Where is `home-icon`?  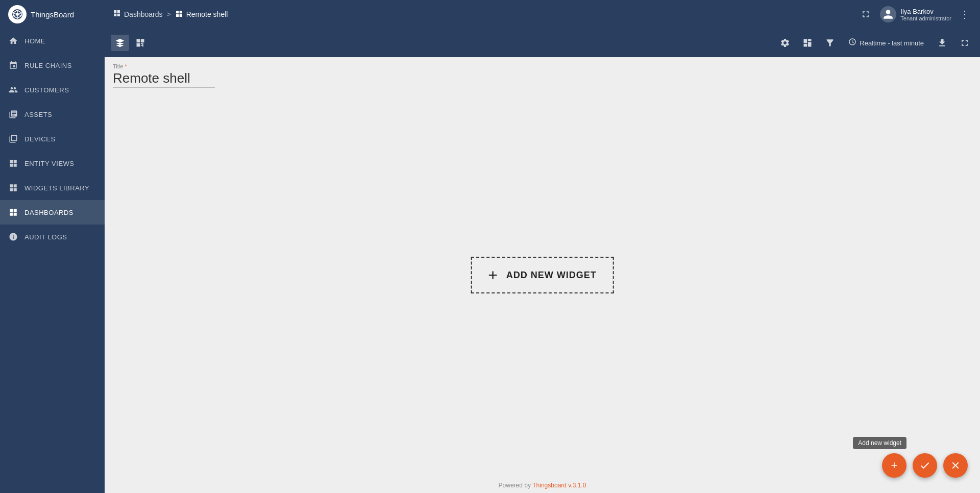 home-icon is located at coordinates (13, 41).